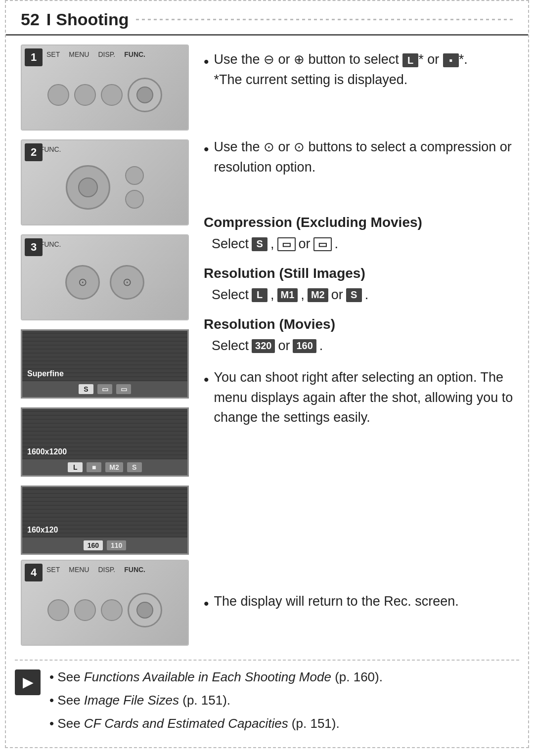 The width and height of the screenshot is (534, 756). What do you see at coordinates (358, 335) in the screenshot?
I see `resolution-movies-section: Resolution (Movies) Select 320 or 160.` at bounding box center [358, 335].